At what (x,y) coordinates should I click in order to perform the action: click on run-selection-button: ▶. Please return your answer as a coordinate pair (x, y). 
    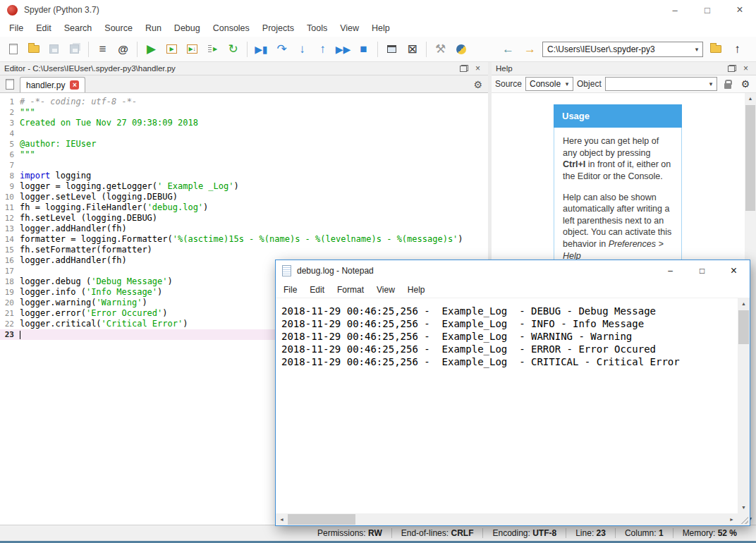
    Looking at the image, I should click on (213, 49).